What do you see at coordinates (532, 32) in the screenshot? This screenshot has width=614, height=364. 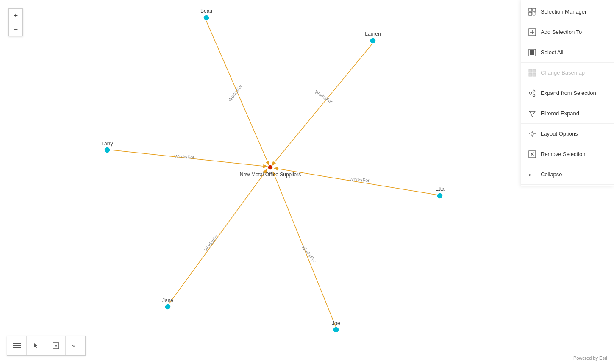 I see `add-selection-icon` at bounding box center [532, 32].